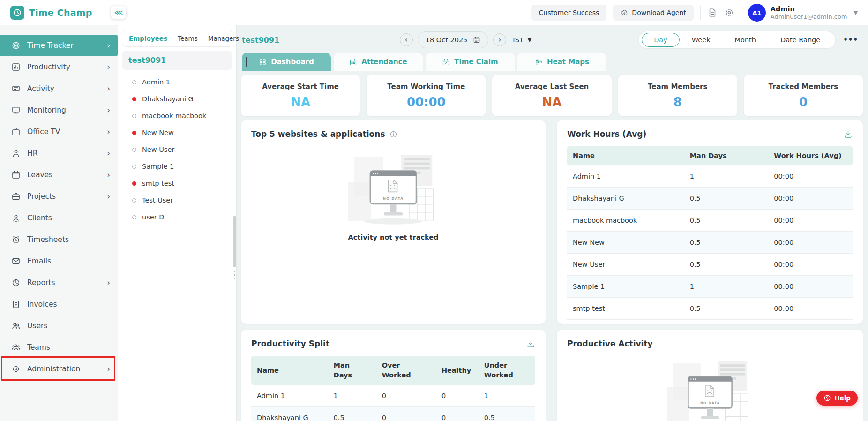 The image size is (868, 421). I want to click on sidebar-item-clients: Clients, so click(59, 218).